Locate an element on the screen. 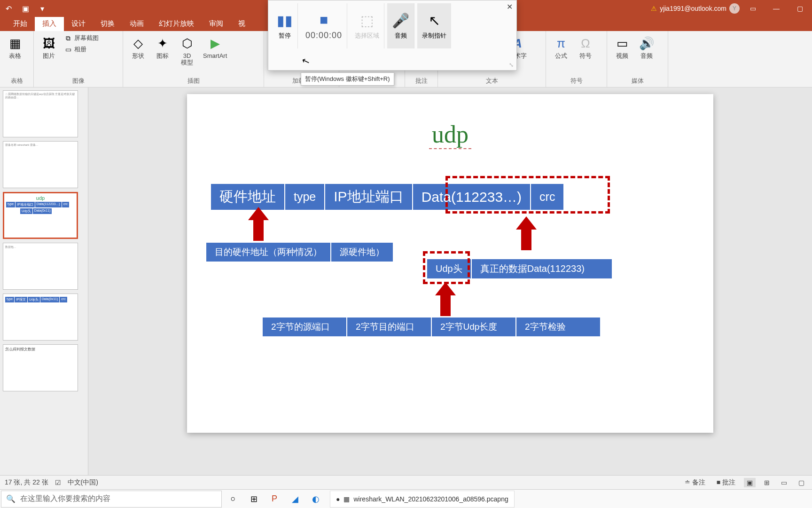 This screenshot has width=812, height=508. sorter-view-icon: ⊞ is located at coordinates (767, 483).